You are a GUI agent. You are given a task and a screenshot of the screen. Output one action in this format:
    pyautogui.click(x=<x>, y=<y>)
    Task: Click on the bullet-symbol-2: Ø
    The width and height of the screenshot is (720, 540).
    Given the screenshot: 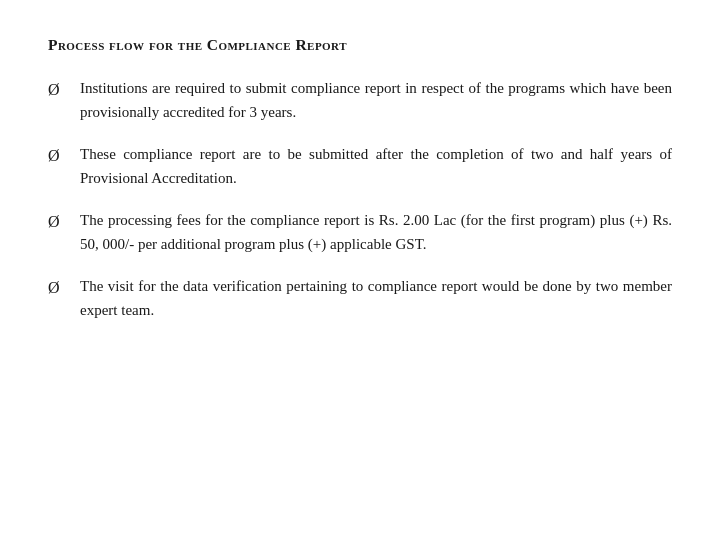 What is the action you would take?
    pyautogui.click(x=62, y=156)
    